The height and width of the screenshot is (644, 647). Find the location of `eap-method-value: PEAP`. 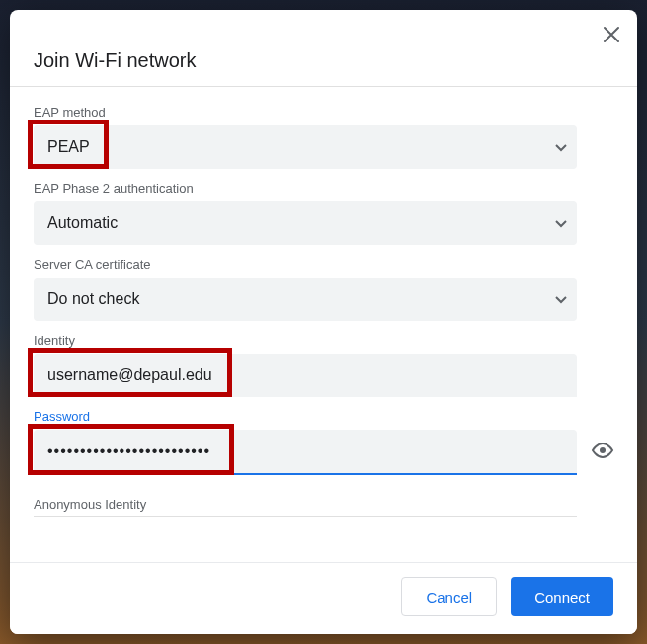

eap-method-value: PEAP is located at coordinates (69, 147).